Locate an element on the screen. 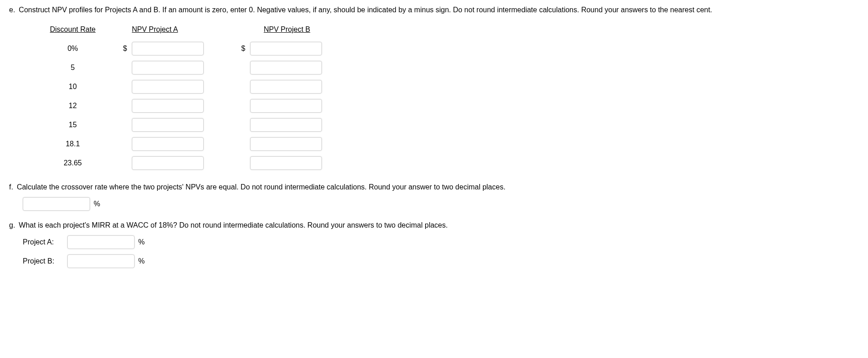  mirr-b-input is located at coordinates (101, 261).